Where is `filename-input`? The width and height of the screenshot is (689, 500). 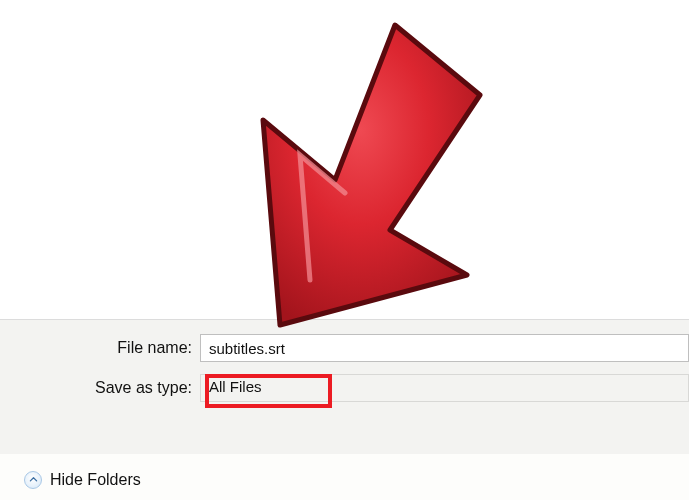 filename-input is located at coordinates (444, 348).